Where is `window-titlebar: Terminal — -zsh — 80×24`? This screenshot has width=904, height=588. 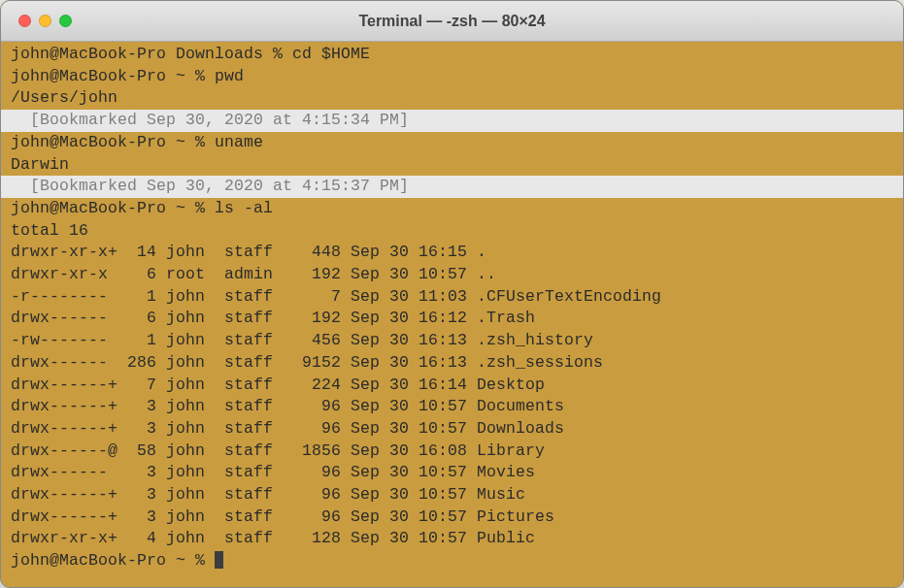 window-titlebar: Terminal — -zsh — 80×24 is located at coordinates (452, 21).